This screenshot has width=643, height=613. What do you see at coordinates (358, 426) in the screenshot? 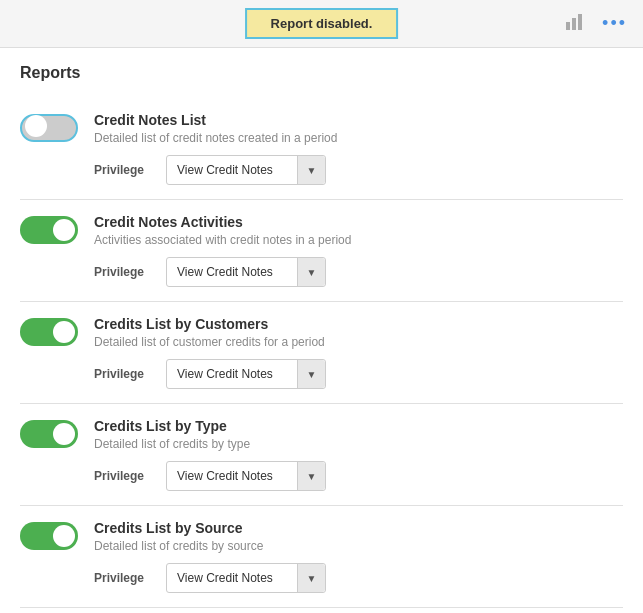
I see `report-name-credits-list-type: Credits List by Type` at bounding box center [358, 426].